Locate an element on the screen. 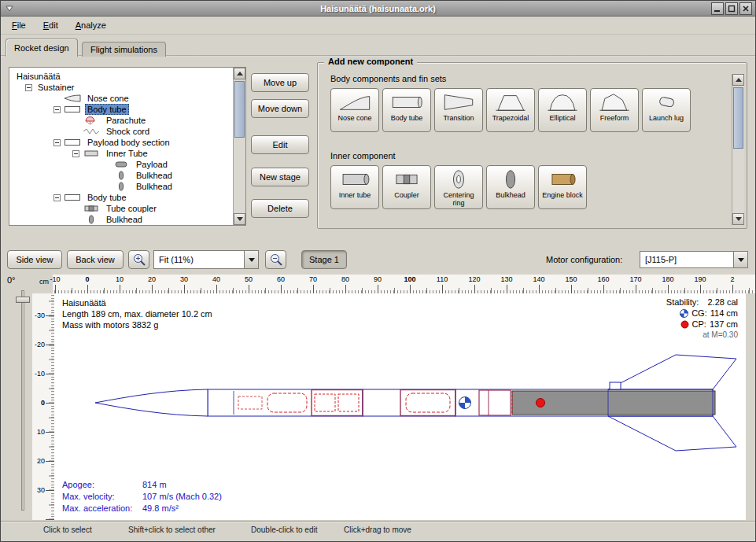 The image size is (756, 542). motor-configuration-value: [J115-P] is located at coordinates (687, 260).